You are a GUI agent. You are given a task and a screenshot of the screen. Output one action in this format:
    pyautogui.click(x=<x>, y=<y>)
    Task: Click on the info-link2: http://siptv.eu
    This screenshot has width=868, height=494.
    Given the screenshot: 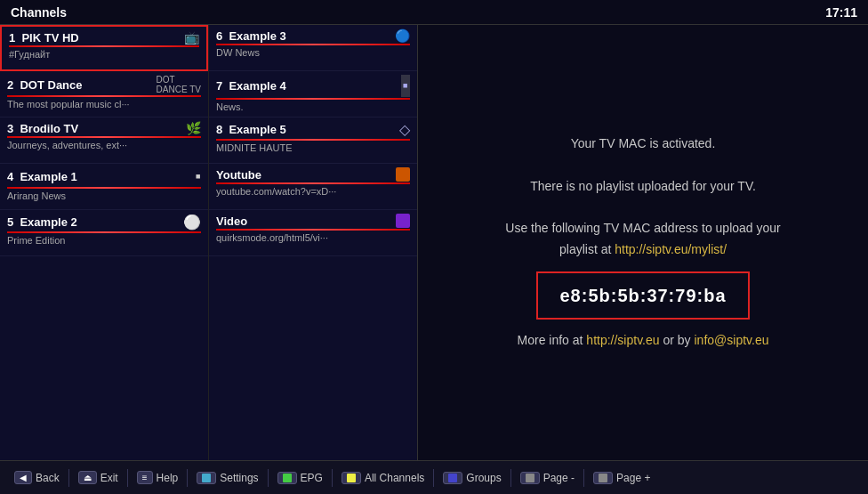 What is the action you would take?
    pyautogui.click(x=623, y=340)
    